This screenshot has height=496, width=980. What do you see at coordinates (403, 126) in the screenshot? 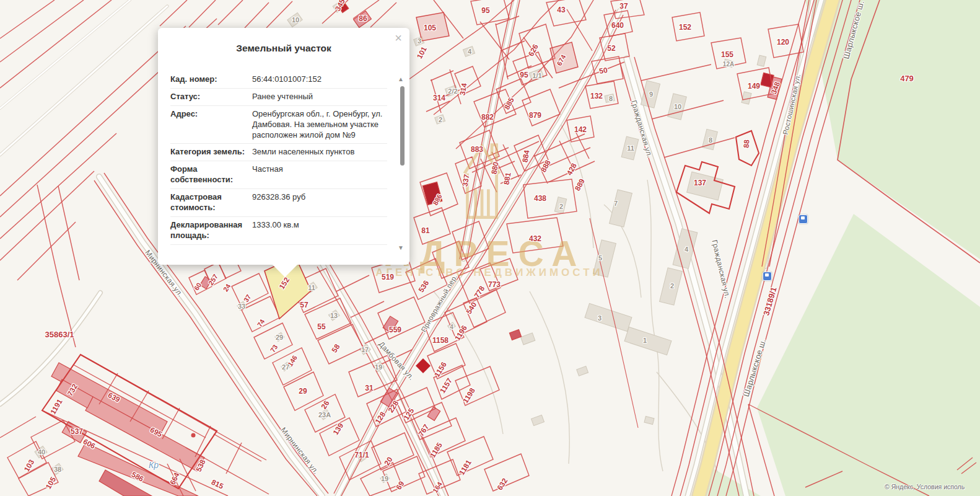
I see `scroll-thumb` at bounding box center [403, 126].